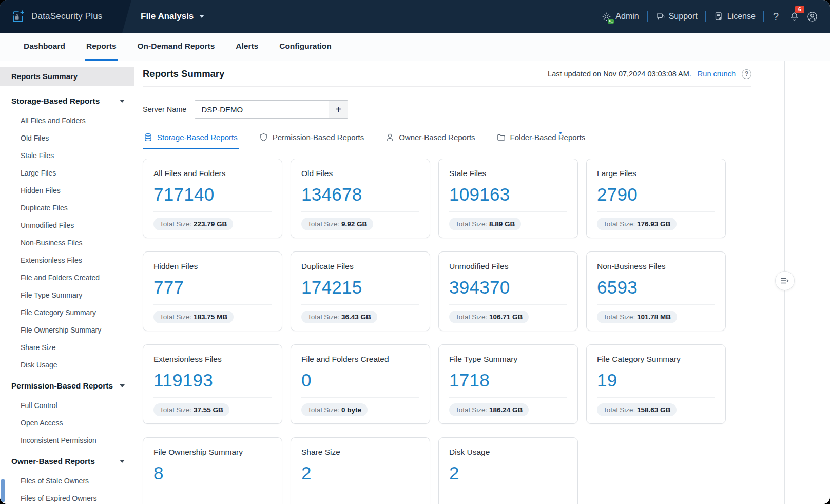 The image size is (830, 504). Describe the element at coordinates (264, 138) in the screenshot. I see `shield-icon` at that location.